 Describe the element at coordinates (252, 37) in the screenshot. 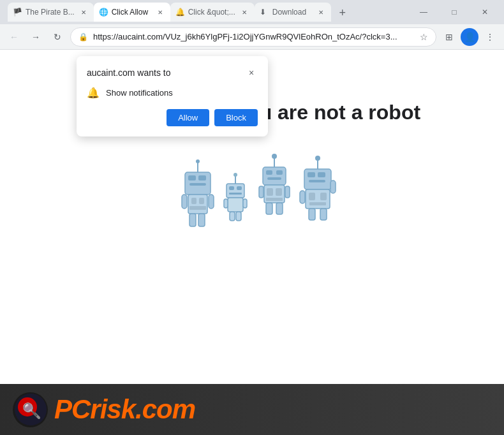

I see `navigation-bar: ← → ↻ 🔒 https://aucaint.com/VUz_j6kh6Ylg…` at that location.